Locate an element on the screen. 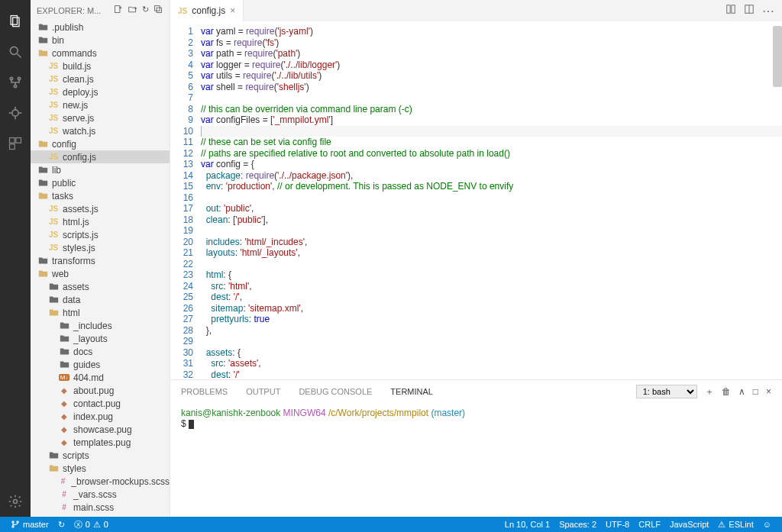  tree-folder: styles is located at coordinates (100, 469).